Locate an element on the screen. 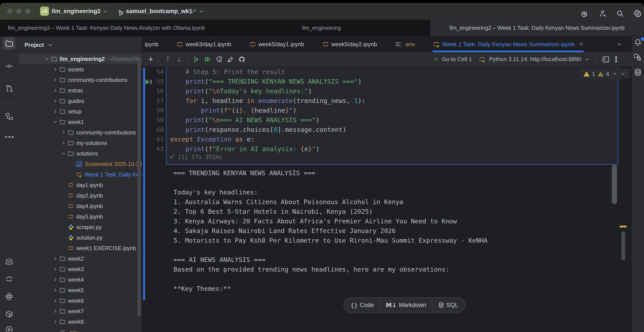 The image size is (644, 332). kernel-selector: Python 3.11.14: http://localhost:8890 is located at coordinates (535, 59).